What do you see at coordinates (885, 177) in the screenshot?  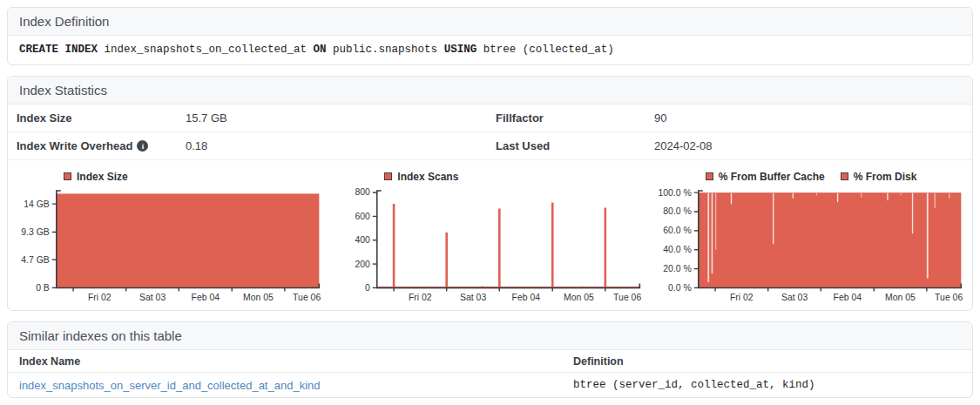 I see `legend-label: % From Disk` at bounding box center [885, 177].